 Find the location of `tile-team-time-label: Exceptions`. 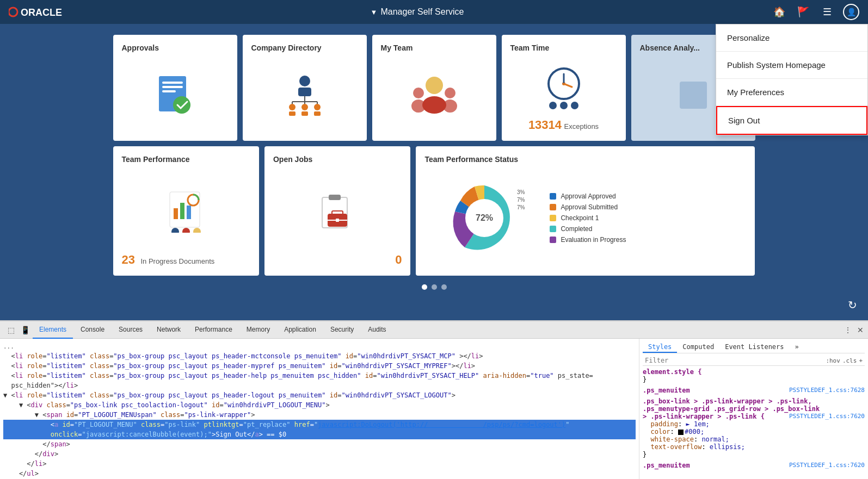

tile-team-time-label: Exceptions is located at coordinates (582, 126).